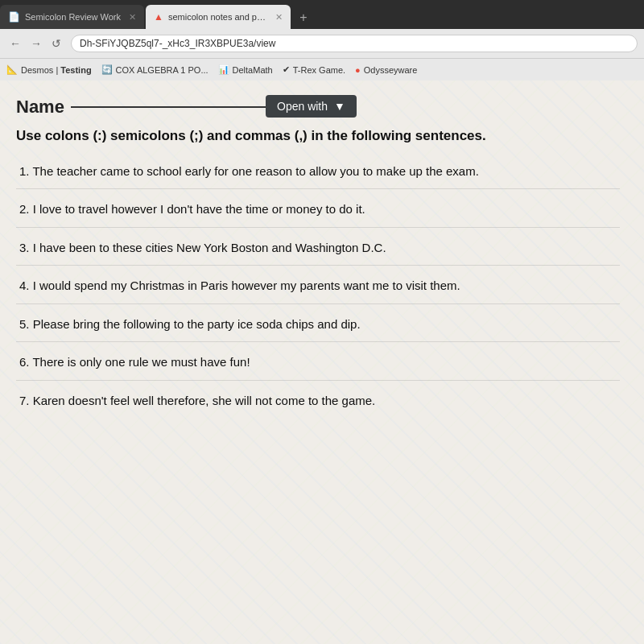 The width and height of the screenshot is (644, 644). What do you see at coordinates (386, 70) in the screenshot?
I see `bookmark-odysseyware: ● Odysseyware` at bounding box center [386, 70].